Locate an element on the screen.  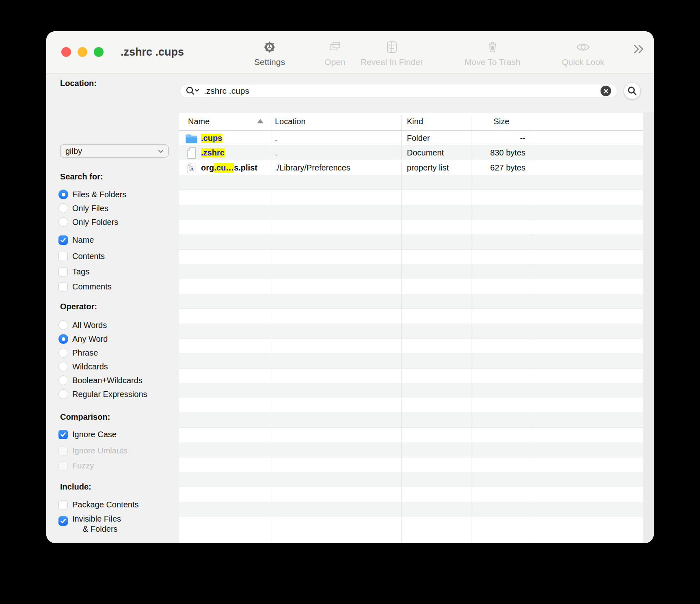
radio-phrase: Phrase is located at coordinates (78, 353).